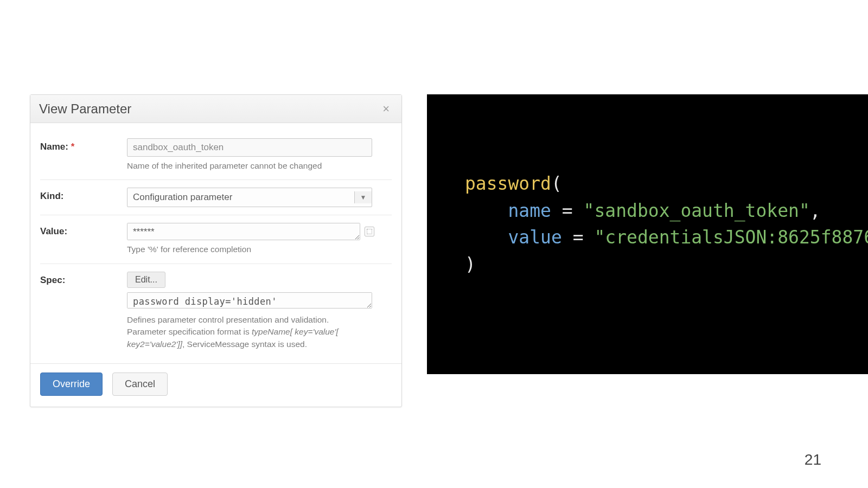 The width and height of the screenshot is (868, 488). I want to click on chevron-down-icon: ▼, so click(363, 197).